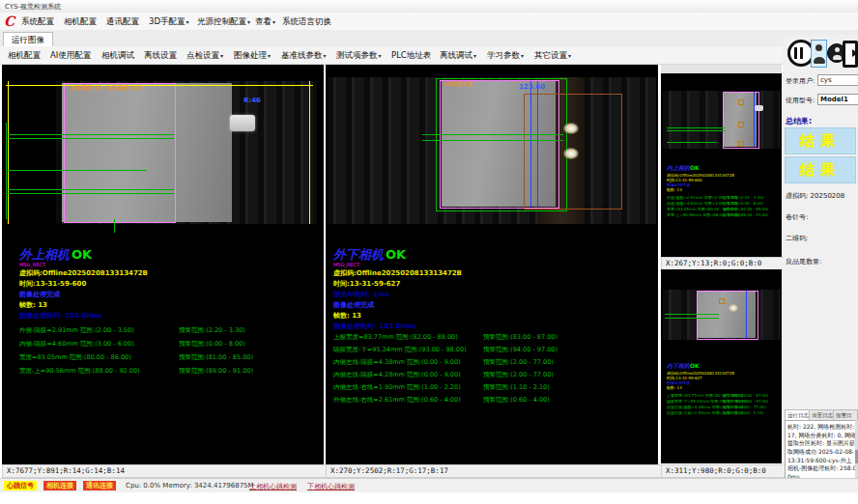 The image size is (858, 504). I want to click on right-cursor-status: X:270;Y:2502;R:17;G:17;B:17, so click(494, 471).